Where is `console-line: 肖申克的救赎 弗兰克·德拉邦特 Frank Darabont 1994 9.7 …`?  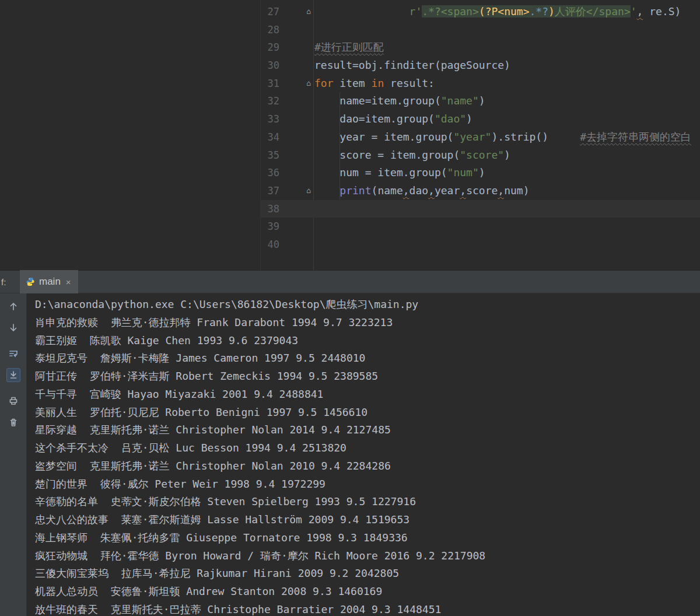 console-line: 肖申克的救赎 弗兰克·德拉邦特 Frank Darabont 1994 9.7 … is located at coordinates (368, 323).